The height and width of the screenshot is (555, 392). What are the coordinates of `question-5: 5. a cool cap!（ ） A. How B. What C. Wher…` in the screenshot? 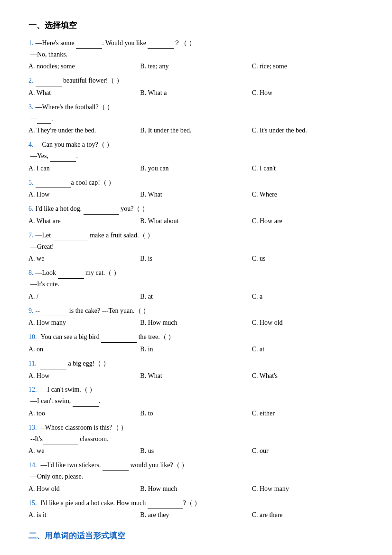 It's located at (196, 189).